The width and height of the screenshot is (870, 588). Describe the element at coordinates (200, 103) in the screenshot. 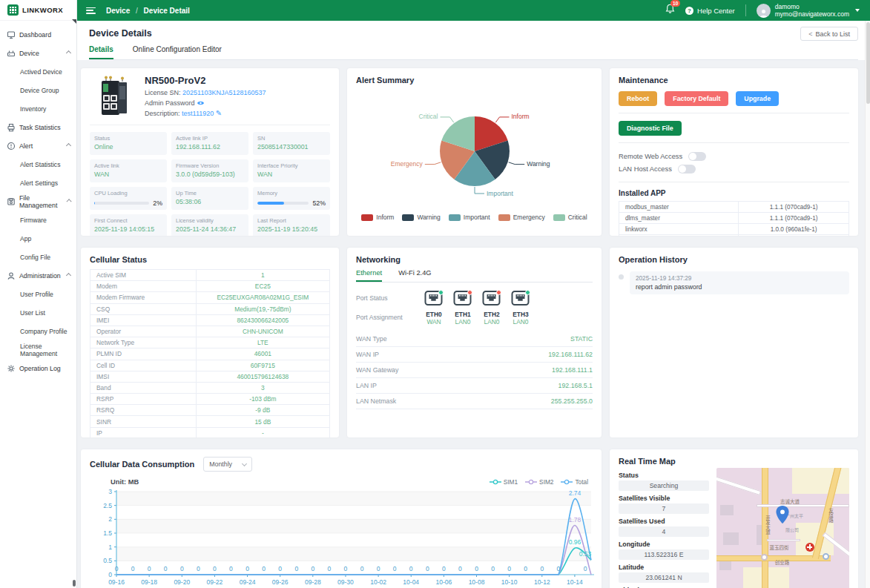

I see `eye-icon` at that location.